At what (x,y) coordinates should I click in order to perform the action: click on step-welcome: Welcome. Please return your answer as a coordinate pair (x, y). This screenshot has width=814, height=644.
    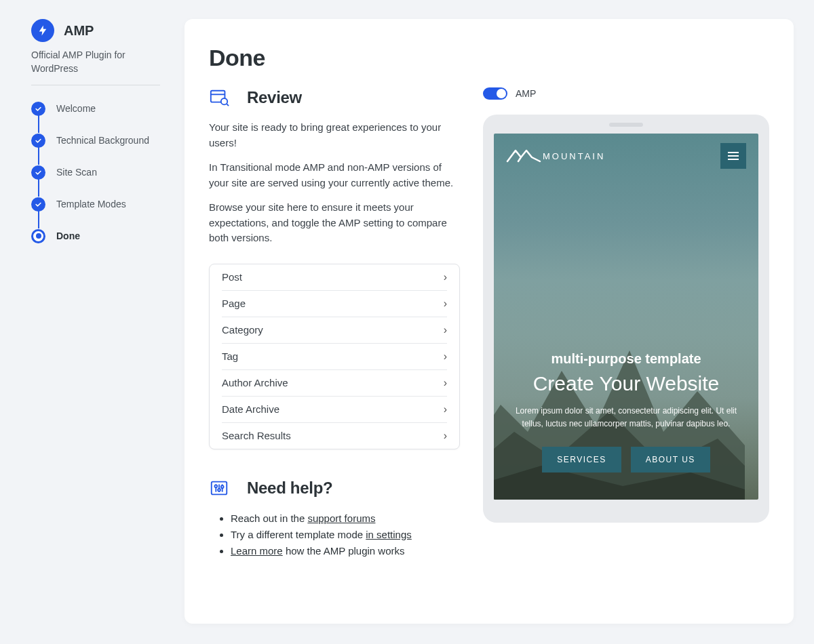
    Looking at the image, I should click on (96, 108).